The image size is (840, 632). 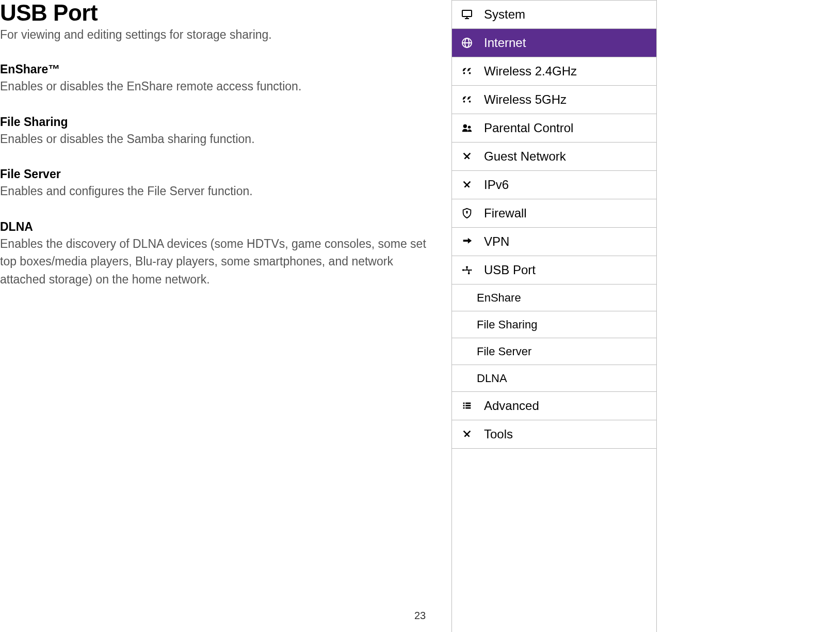 I want to click on menu-item-ipv6: IPv6, so click(x=554, y=185).